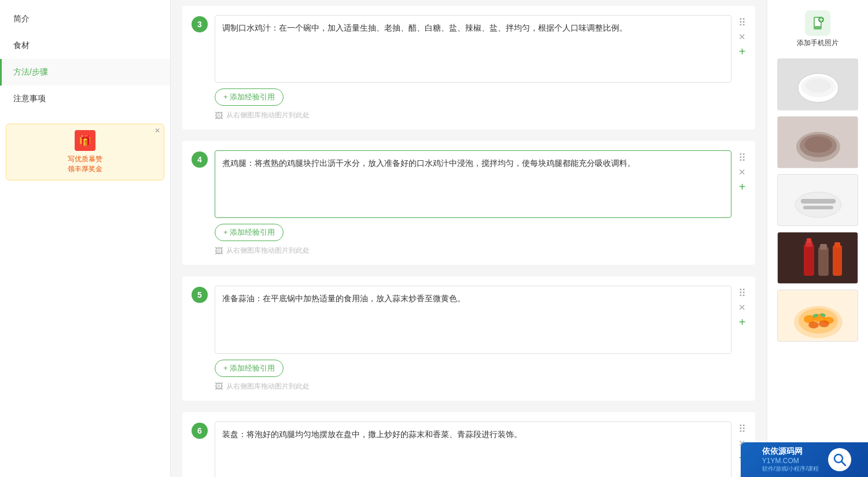 This screenshot has height=477, width=868. I want to click on thumbnail-3-svg, so click(818, 200).